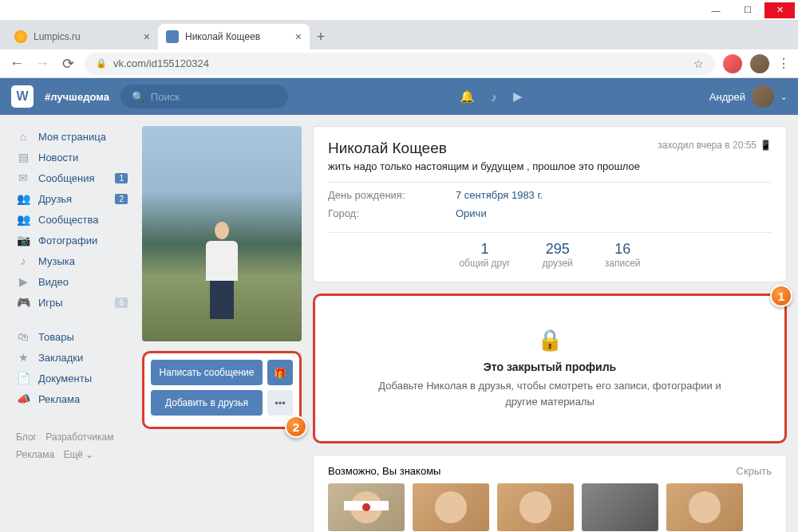 This screenshot has height=532, width=798. Describe the element at coordinates (280, 373) in the screenshot. I see `gift-icon: 🎁` at that location.